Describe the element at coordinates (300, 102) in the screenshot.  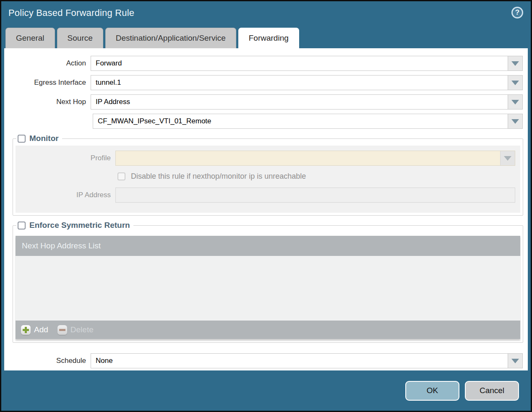
I see `next-hop-value: IP Address` at that location.